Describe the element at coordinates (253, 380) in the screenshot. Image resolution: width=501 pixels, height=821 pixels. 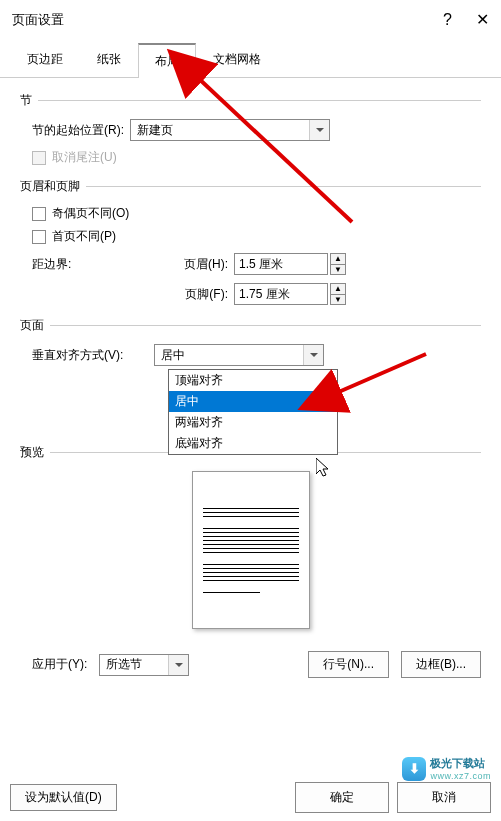
I see `valign-option-top: 顶端对齐` at that location.